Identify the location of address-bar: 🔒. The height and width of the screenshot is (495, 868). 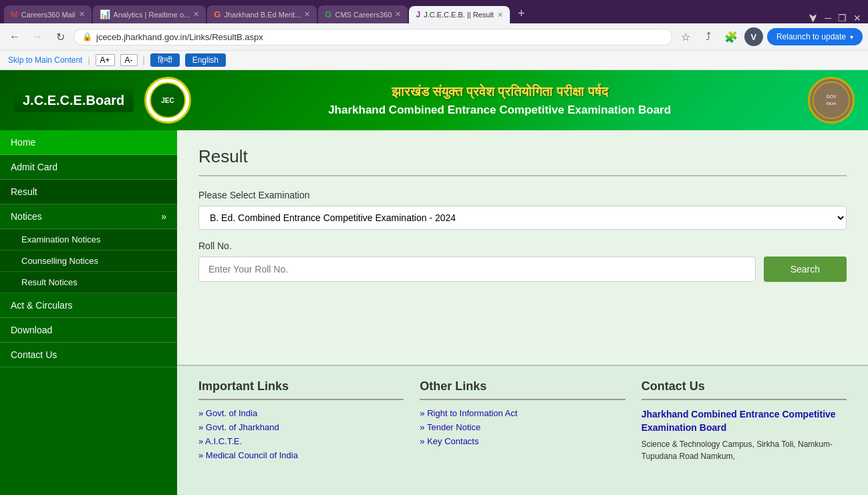
(373, 37).